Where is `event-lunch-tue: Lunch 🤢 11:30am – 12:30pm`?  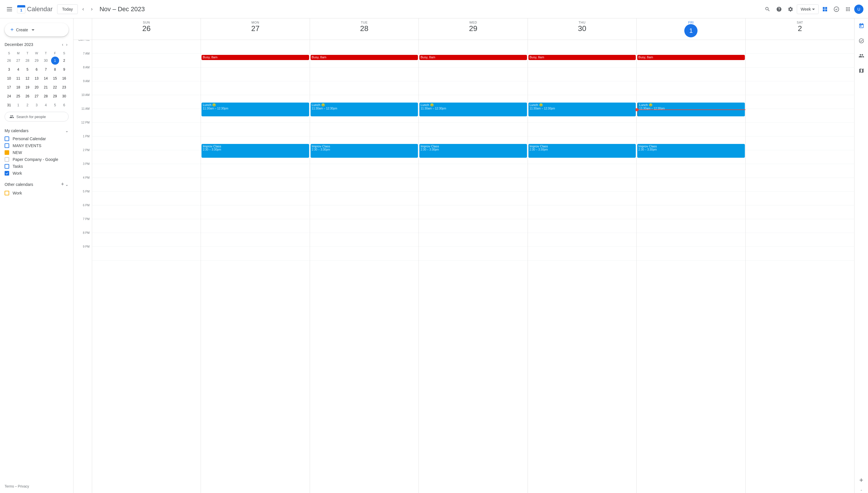 event-lunch-tue: Lunch 🤢 11:30am – 12:30pm is located at coordinates (364, 110).